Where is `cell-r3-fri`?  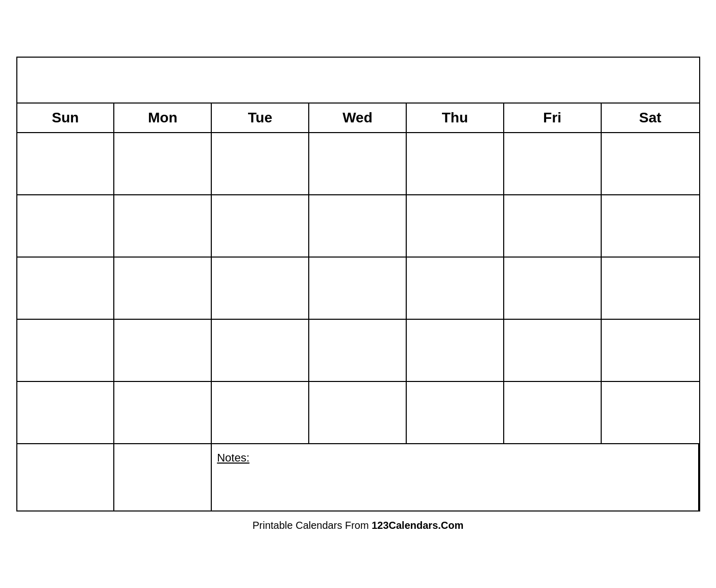 cell-r3-fri is located at coordinates (553, 288).